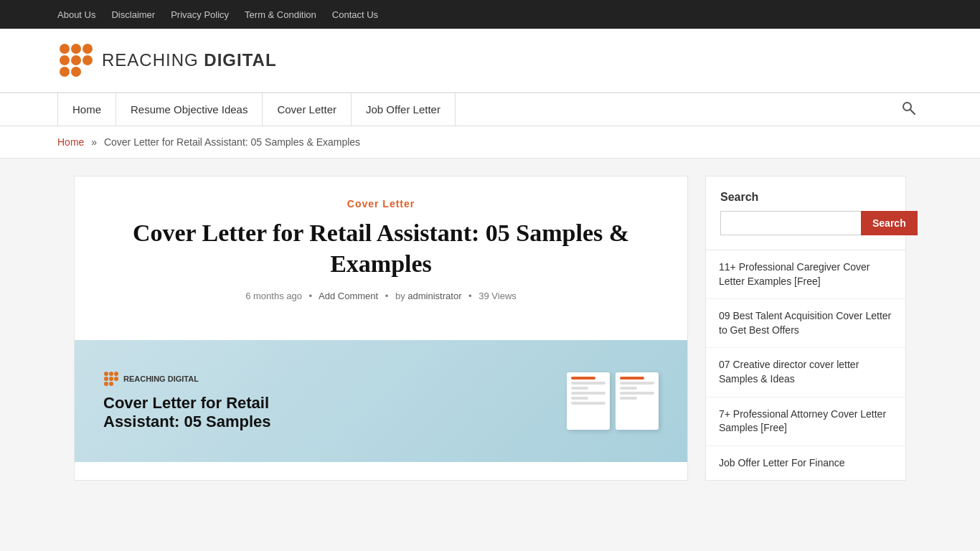  Describe the element at coordinates (161, 379) in the screenshot. I see `featured-image-logo-text: REACHING DIGITAL` at that location.